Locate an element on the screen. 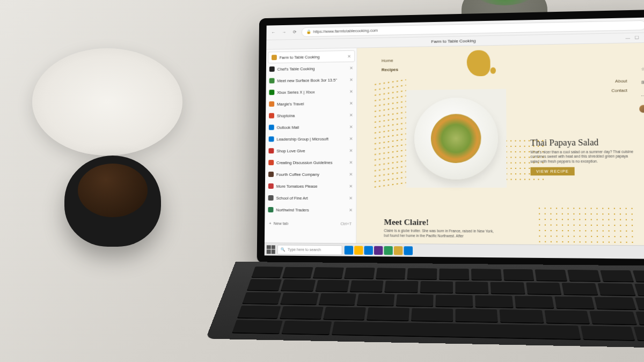  site-nav-right: About Contact is located at coordinates (619, 88).